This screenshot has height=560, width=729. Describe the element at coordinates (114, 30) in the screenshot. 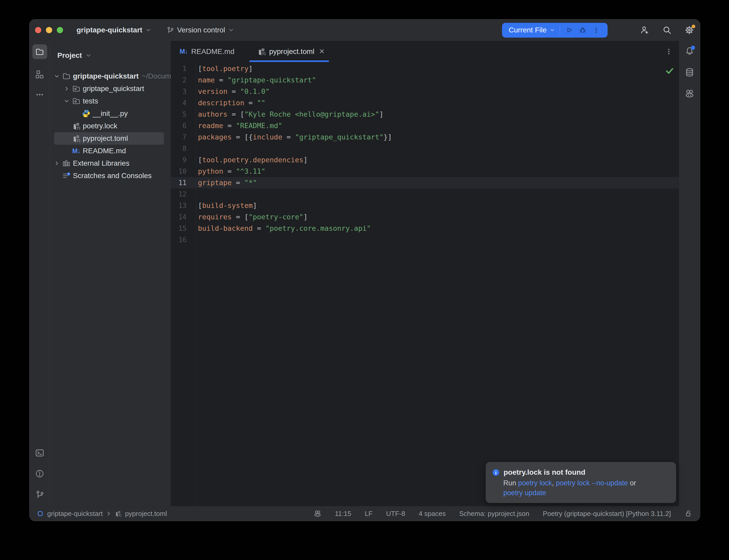

I see `project-widget: griptape-quickstart` at that location.